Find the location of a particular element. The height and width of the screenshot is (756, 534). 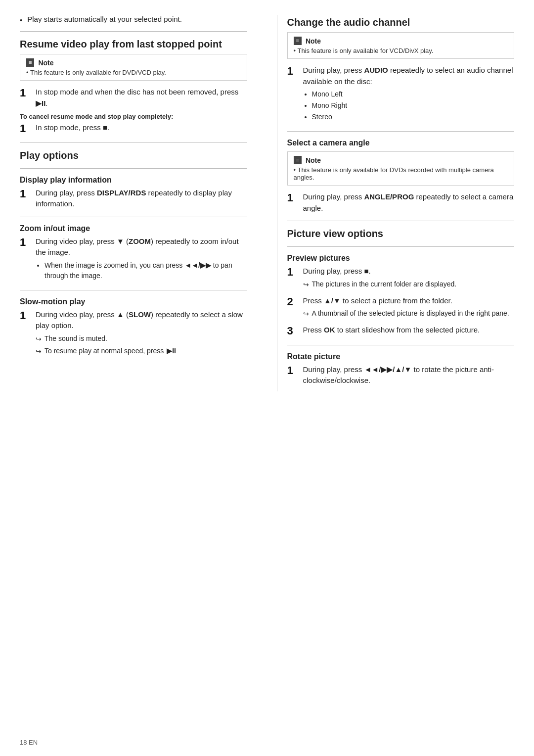

camera-angle-step1: 1 During play, press ANGLE/PROG repeated… is located at coordinates (401, 203).